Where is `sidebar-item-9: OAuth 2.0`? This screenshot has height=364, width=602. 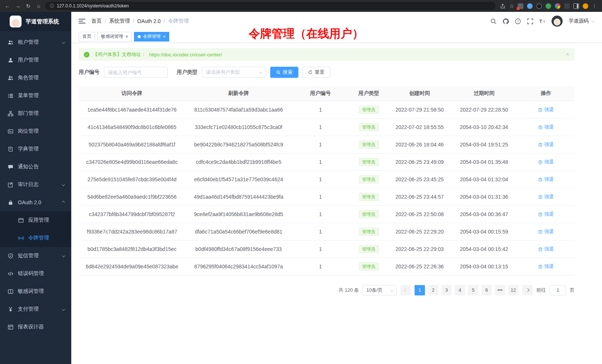
sidebar-item-9: OAuth 2.0 is located at coordinates (36, 202).